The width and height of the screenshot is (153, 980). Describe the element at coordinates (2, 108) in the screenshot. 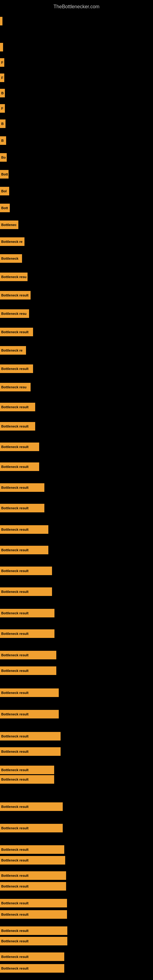

I see `bar-label-5: F` at that location.